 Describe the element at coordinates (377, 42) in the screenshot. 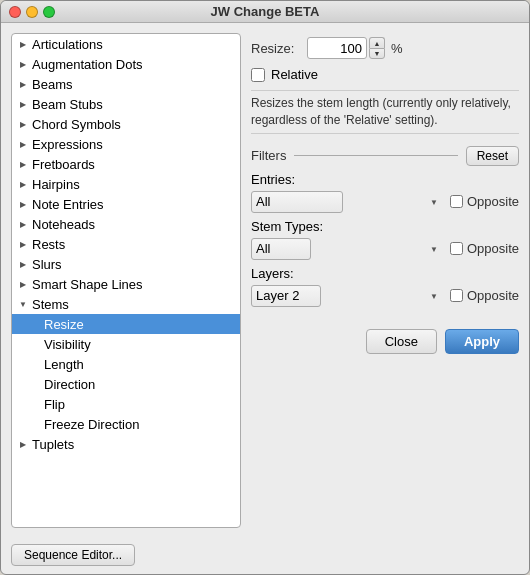

I see `spin-up-button: ▲` at that location.